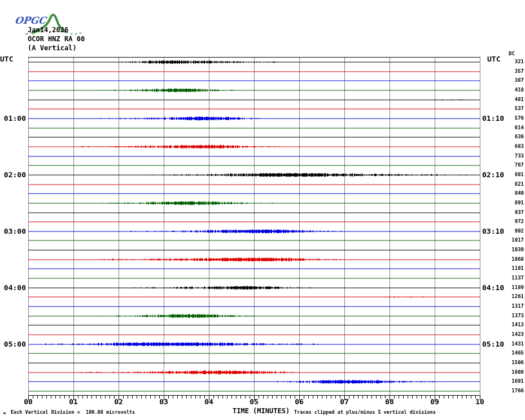 The image size is (525, 420). What do you see at coordinates (73, 402) in the screenshot?
I see `x-tick-label: 01` at bounding box center [73, 402].